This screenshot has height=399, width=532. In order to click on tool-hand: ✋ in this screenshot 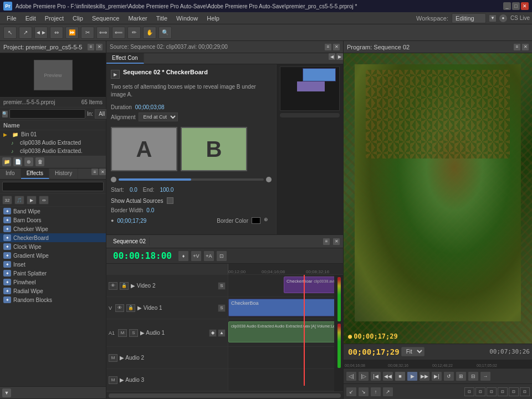, I will do `click(150, 33)`.